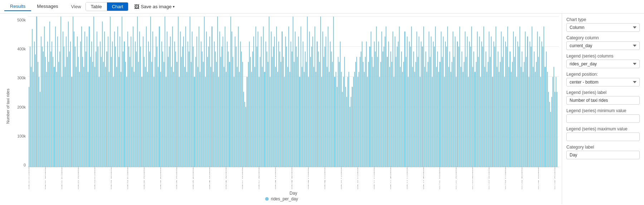  What do you see at coordinates (603, 28) in the screenshot?
I see `chart-type-select: Column Bar Line Scatter Pie` at bounding box center [603, 28].